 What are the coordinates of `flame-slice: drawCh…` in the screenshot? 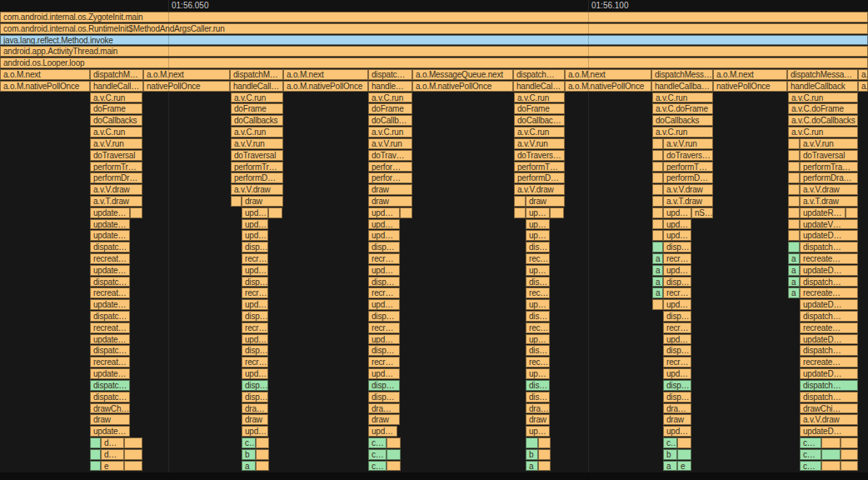 It's located at (110, 408).